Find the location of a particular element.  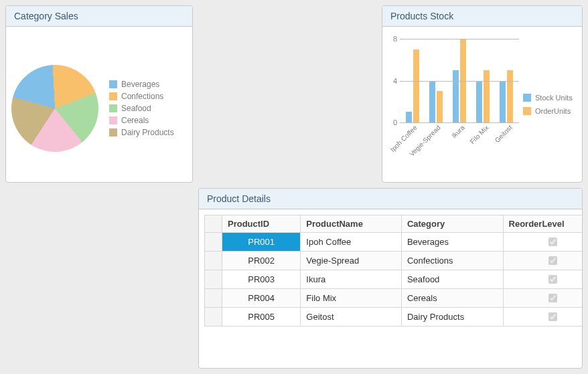

y-tick-label: 8 is located at coordinates (392, 39).